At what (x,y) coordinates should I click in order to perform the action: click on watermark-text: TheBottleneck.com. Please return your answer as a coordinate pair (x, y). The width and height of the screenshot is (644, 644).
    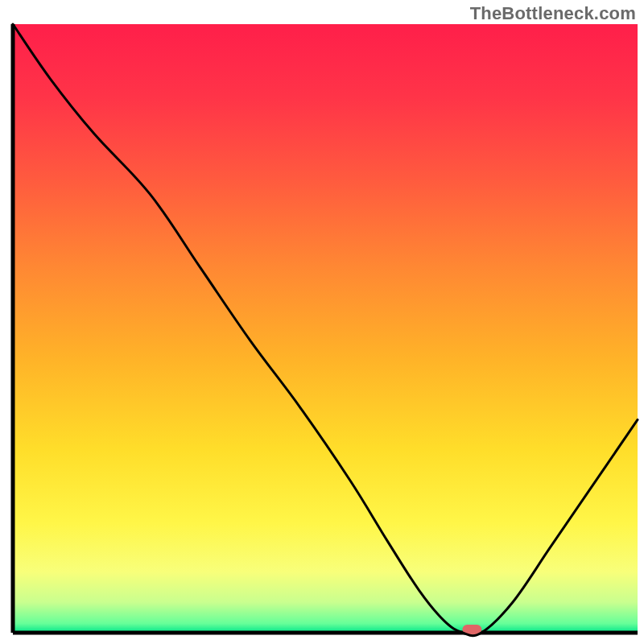
    Looking at the image, I should click on (553, 14).